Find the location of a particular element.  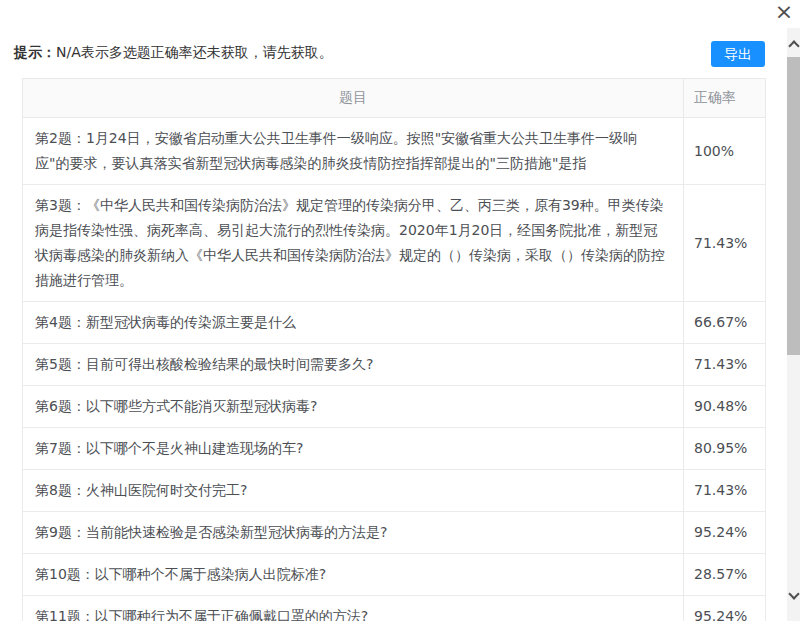

table-row: 第10题：以下哪种个不属于感染病人出院标准?28.57% is located at coordinates (394, 575).